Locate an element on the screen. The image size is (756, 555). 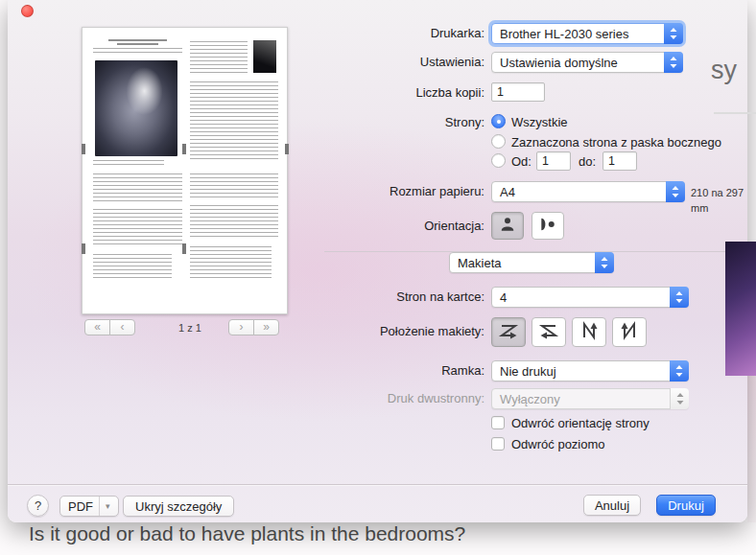
presets-dropdown: Ustawienia domyślne is located at coordinates (587, 62).